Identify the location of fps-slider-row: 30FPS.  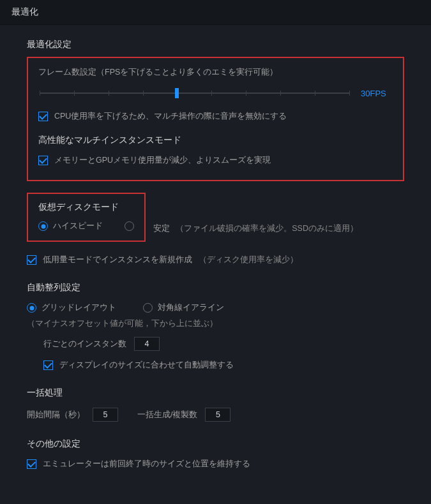
(216, 93).